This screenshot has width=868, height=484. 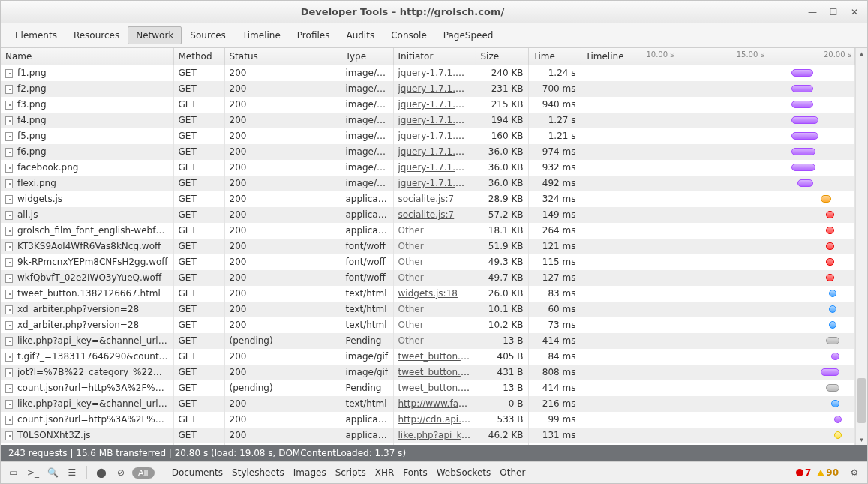 I want to click on console-icon: >_, so click(x=33, y=473).